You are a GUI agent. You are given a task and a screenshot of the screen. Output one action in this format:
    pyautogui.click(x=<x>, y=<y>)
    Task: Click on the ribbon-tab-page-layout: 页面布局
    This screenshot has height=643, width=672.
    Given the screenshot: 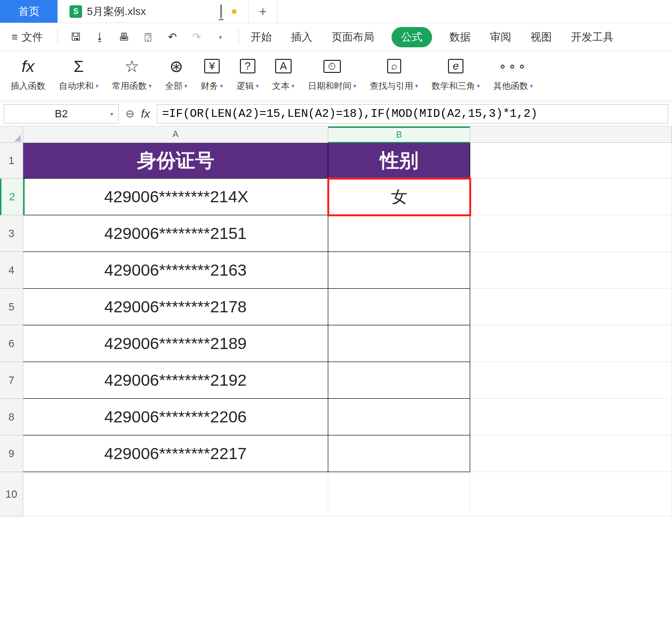 What is the action you would take?
    pyautogui.click(x=353, y=37)
    